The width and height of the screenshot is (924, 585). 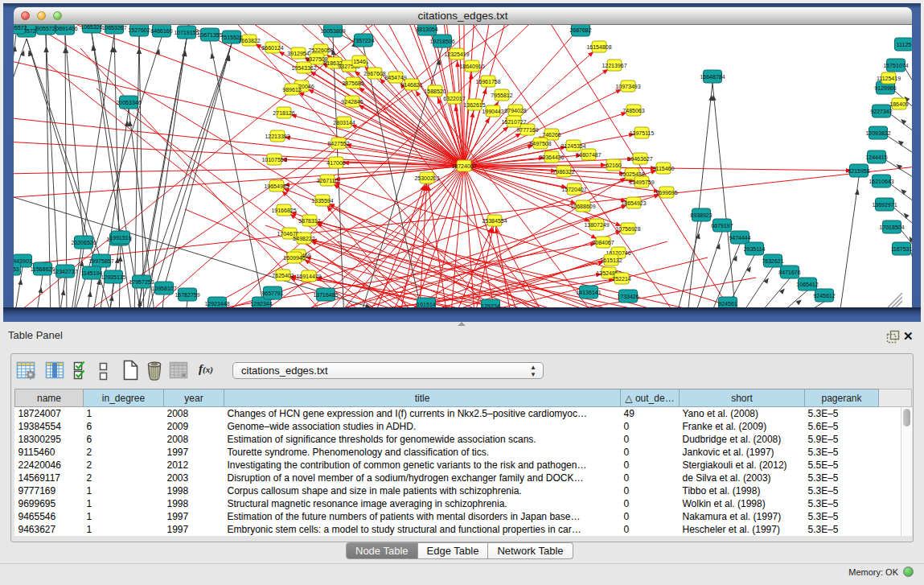 What do you see at coordinates (304, 238) in the screenshot?
I see `svg-text: 5498222` at bounding box center [304, 238].